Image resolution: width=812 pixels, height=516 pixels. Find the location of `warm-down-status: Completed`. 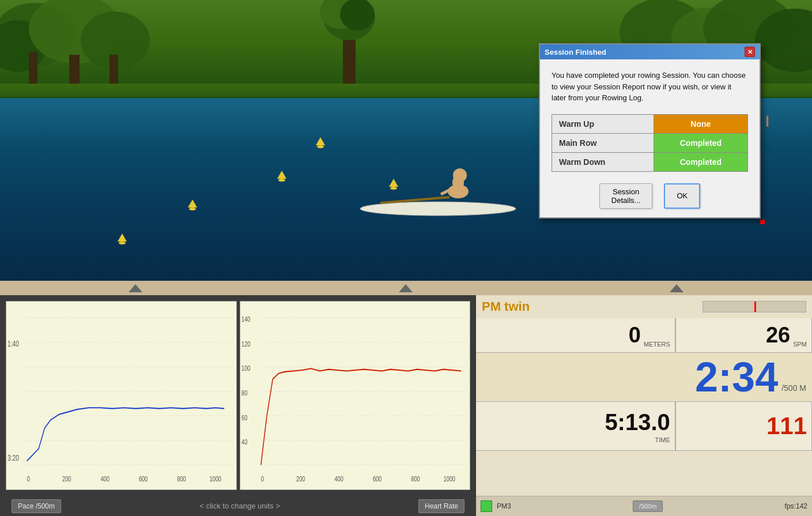

warm-down-status: Completed is located at coordinates (701, 161).